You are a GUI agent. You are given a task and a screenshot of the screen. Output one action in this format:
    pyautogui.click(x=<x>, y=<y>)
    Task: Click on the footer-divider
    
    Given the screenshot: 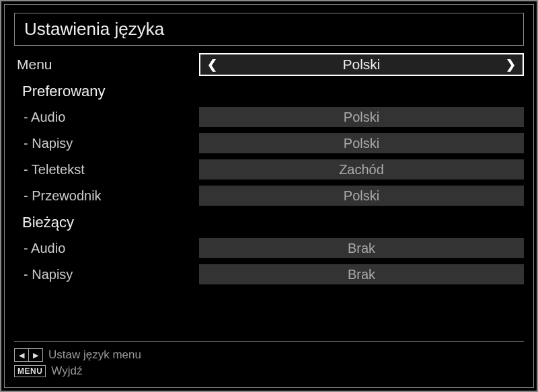 What is the action you would take?
    pyautogui.click(x=269, y=342)
    